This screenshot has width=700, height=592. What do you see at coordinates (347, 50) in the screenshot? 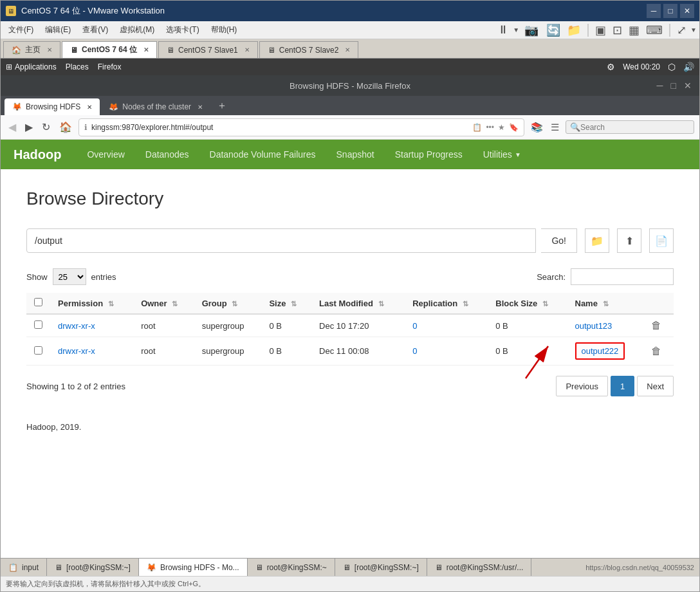
I see `os-tab-slave2-close: ✕` at bounding box center [347, 50].